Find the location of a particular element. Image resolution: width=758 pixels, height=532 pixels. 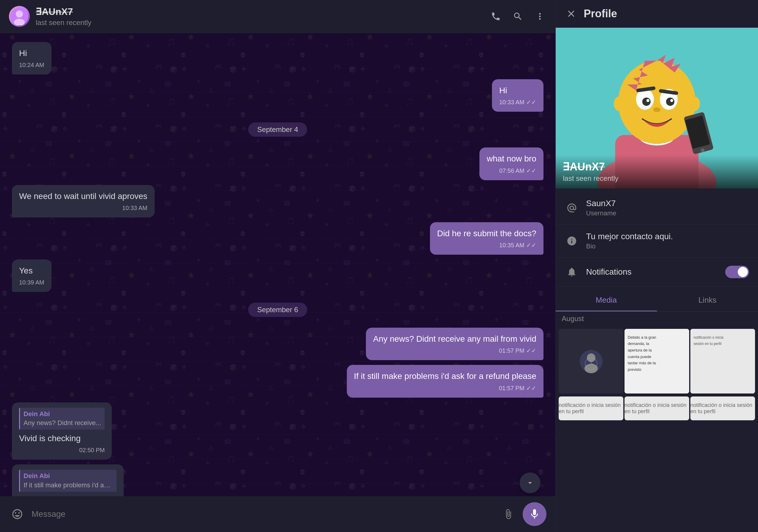

notifications-label: Notifications is located at coordinates (652, 272).